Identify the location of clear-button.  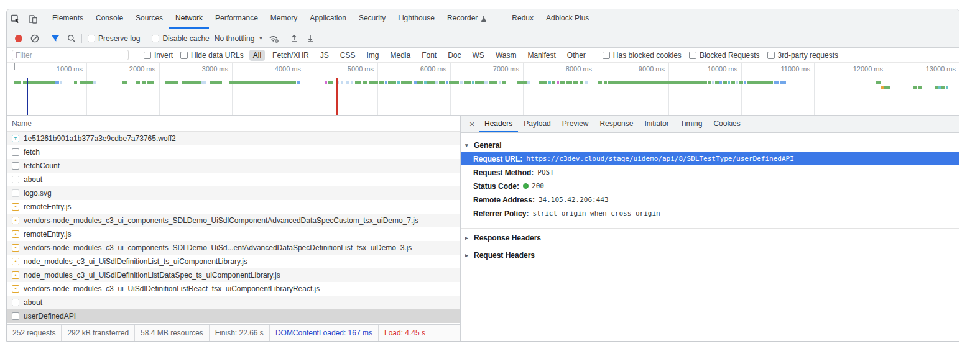
(35, 39).